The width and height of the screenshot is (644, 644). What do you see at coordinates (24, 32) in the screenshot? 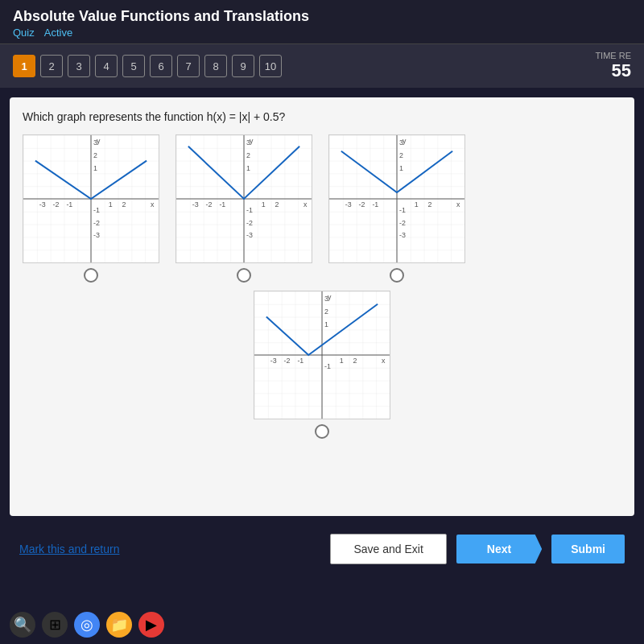
I see `quiz-label: Quiz` at bounding box center [24, 32].